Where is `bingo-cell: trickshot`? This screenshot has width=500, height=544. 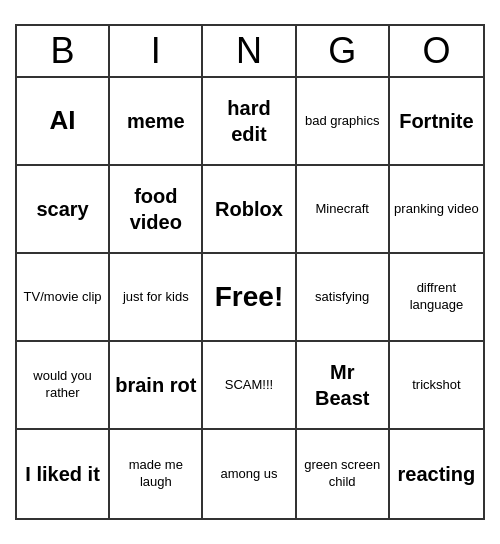
bingo-cell: trickshot is located at coordinates (436, 386).